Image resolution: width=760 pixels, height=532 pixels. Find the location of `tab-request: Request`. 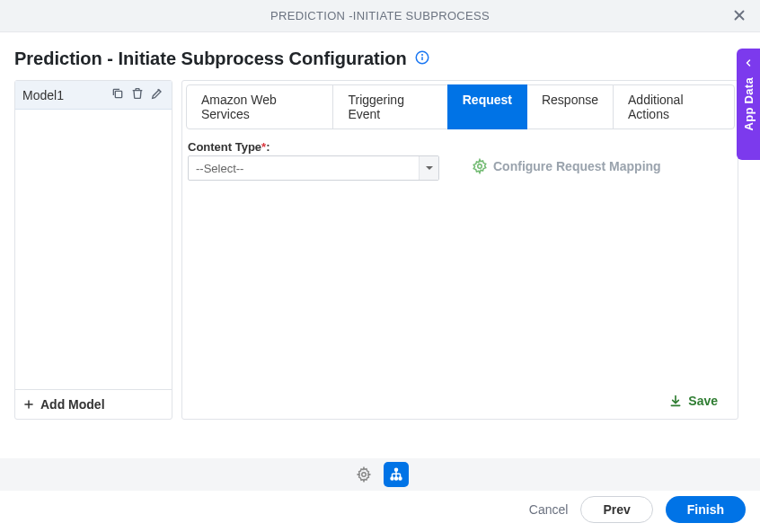

tab-request: Request is located at coordinates (487, 107).